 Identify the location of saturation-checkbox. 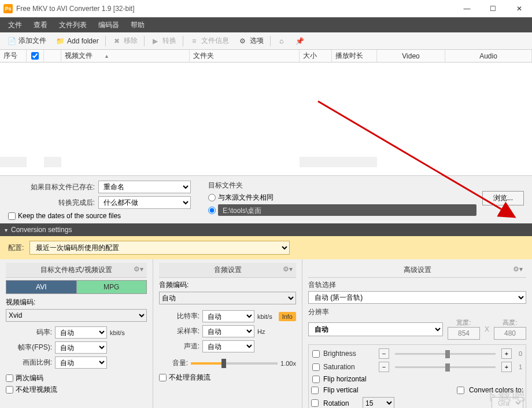
(316, 367).